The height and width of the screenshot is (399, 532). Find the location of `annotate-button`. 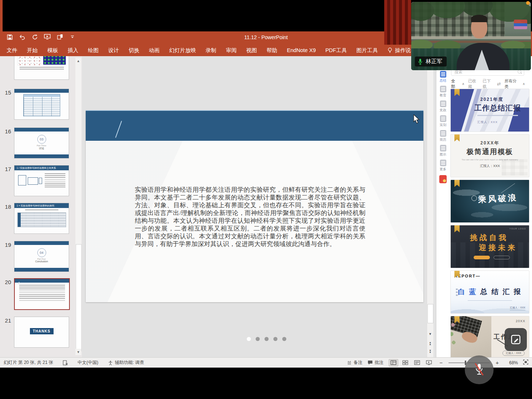

annotate-button is located at coordinates (516, 340).